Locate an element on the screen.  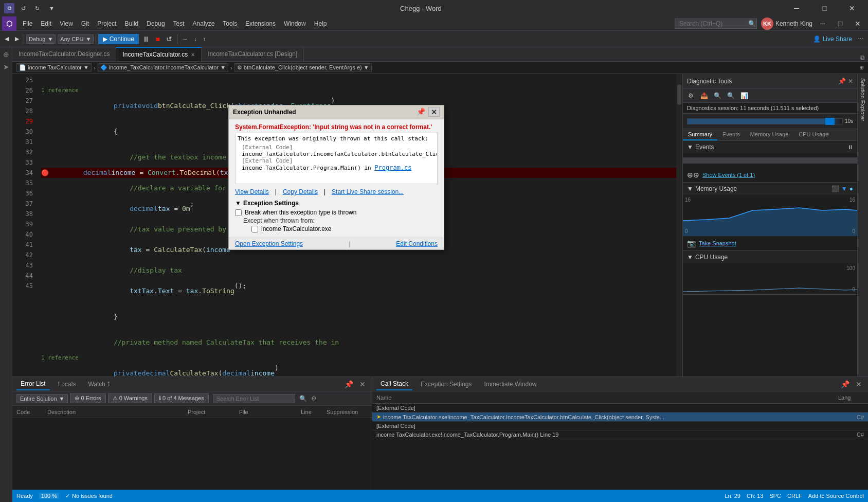
tab-main: IncomeTaxCalculator.cs ✕ is located at coordinates (159, 54).